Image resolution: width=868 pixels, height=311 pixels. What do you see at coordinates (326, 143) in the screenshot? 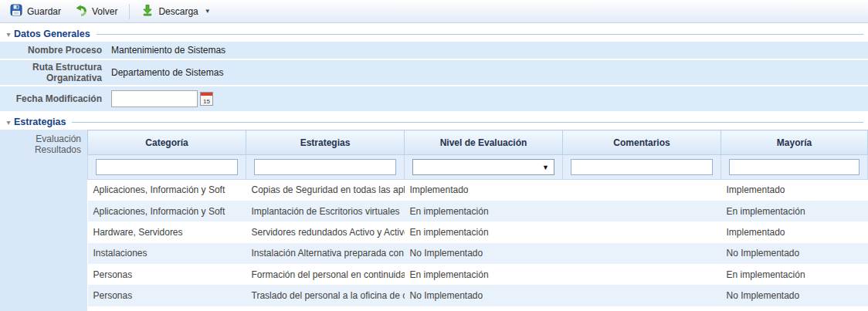
I see `column-header-estrategias: Estrategias` at bounding box center [326, 143].